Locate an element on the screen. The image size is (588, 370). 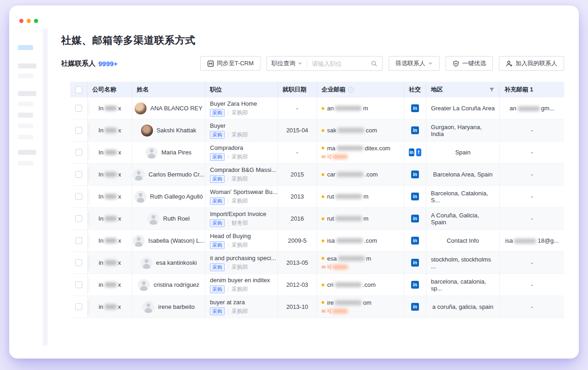
sidebar-divider is located at coordinates (45, 187).